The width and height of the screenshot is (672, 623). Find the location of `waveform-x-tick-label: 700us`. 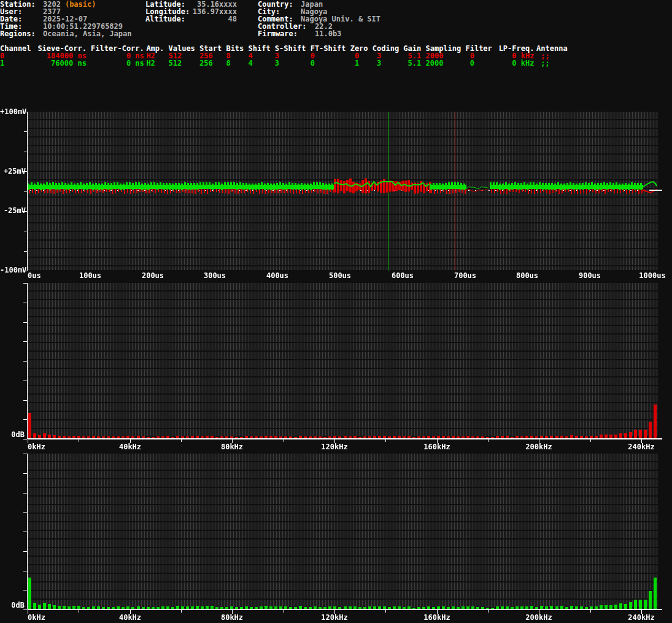

waveform-x-tick-label: 700us is located at coordinates (465, 276).